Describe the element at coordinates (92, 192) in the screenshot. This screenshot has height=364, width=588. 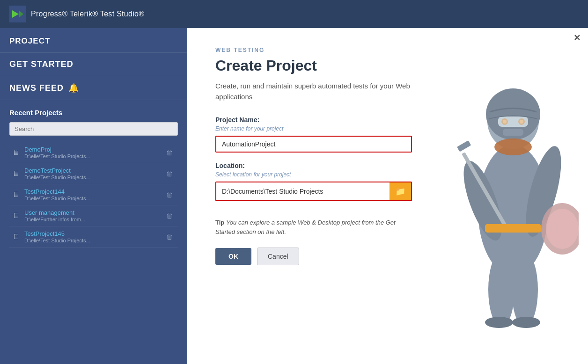
I see `project-name: TestProject144` at that location.